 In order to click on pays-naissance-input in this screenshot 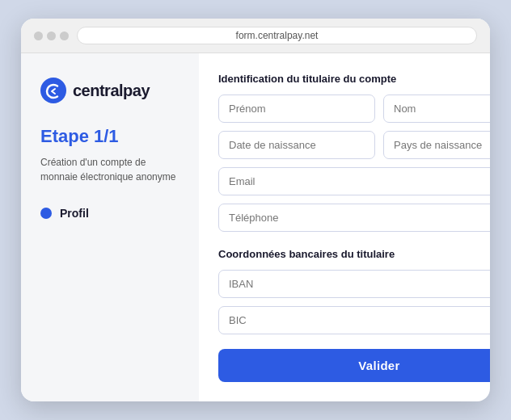, I will do `click(437, 145)`.